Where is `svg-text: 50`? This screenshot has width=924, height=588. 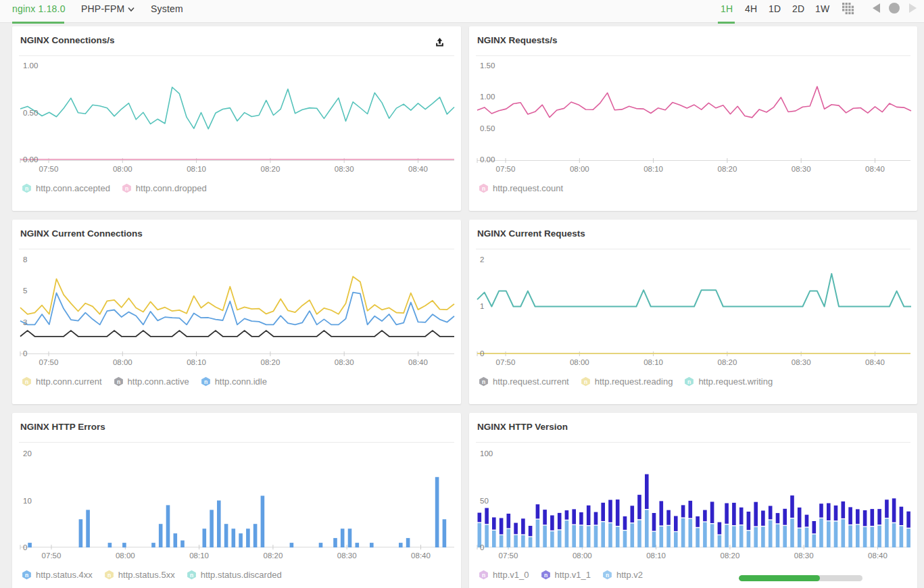
svg-text: 50 is located at coordinates (484, 501).